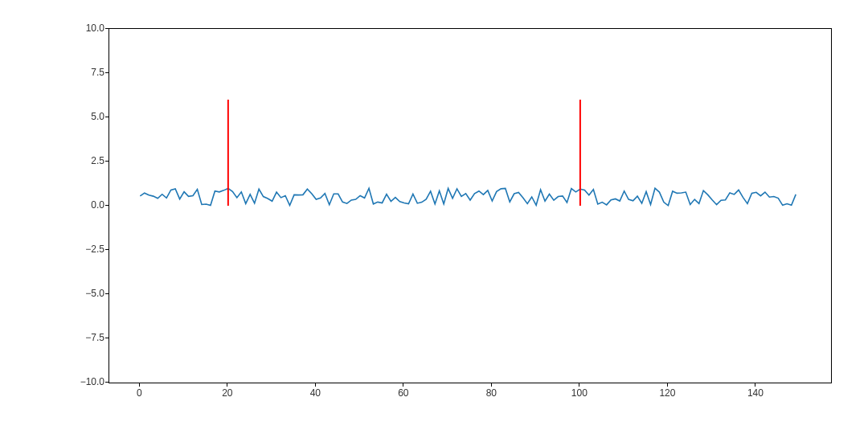 Image resolution: width=868 pixels, height=434 pixels. I want to click on x-tick-label: 20, so click(227, 393).